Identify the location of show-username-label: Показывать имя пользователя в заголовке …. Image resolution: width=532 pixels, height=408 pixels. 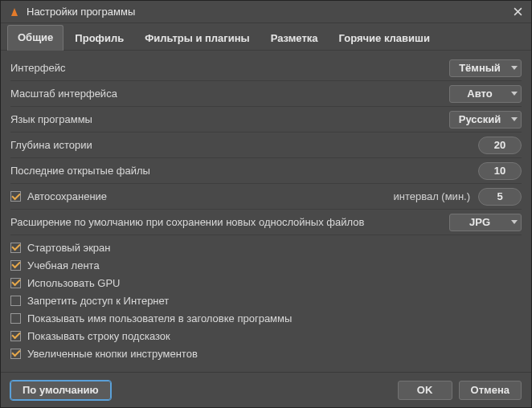
(159, 318).